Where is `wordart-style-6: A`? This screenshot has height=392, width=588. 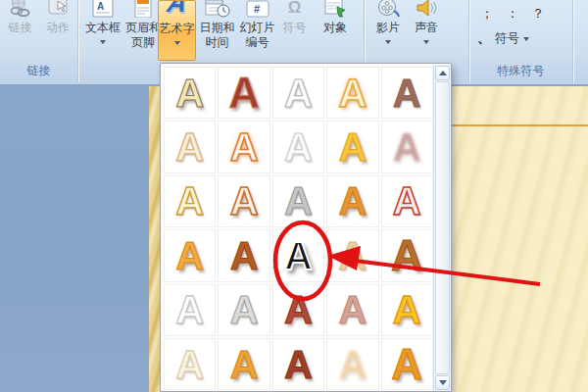
wordart-style-6: A is located at coordinates (190, 147).